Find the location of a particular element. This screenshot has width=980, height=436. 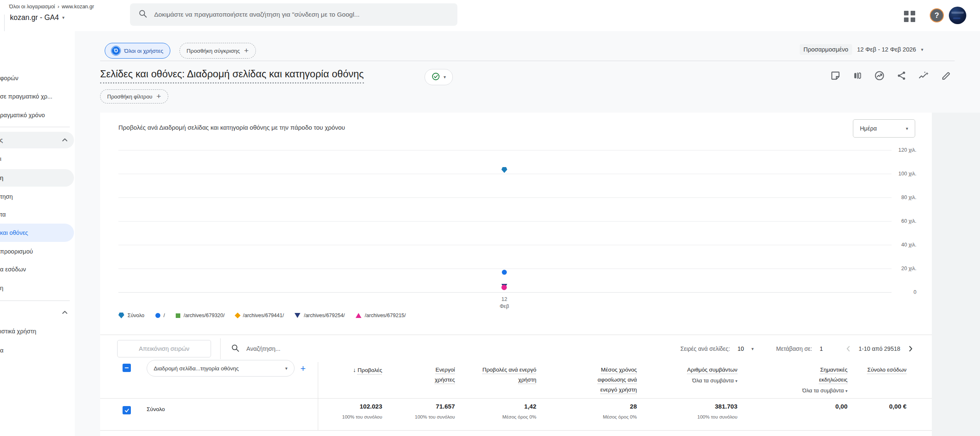

granularity-dropdown: Ημέρα ▾ is located at coordinates (884, 128).